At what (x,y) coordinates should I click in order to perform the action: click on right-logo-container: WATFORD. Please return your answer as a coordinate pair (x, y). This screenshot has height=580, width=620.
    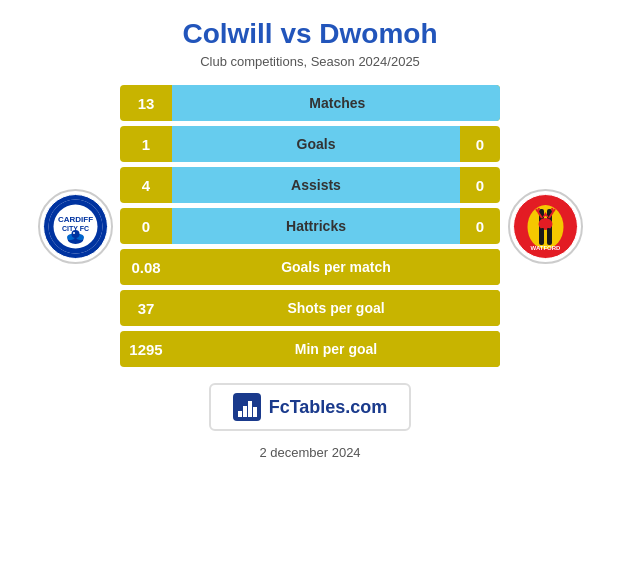
    Looking at the image, I should click on (545, 226).